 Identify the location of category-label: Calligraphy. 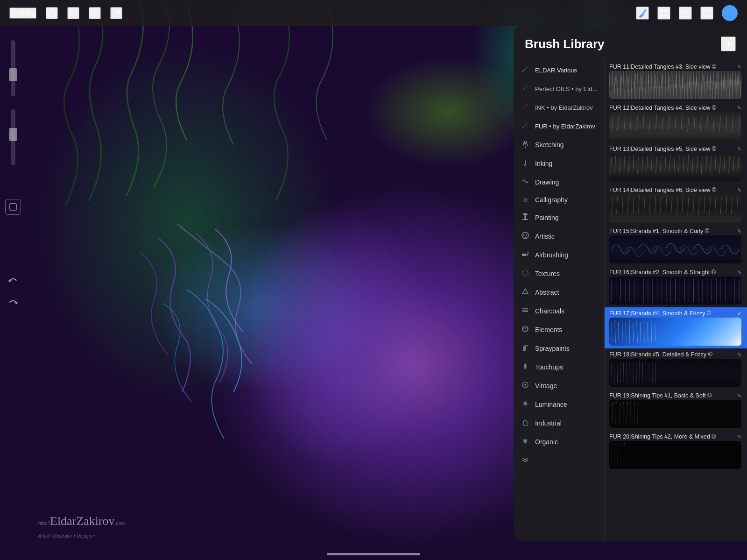
(551, 200).